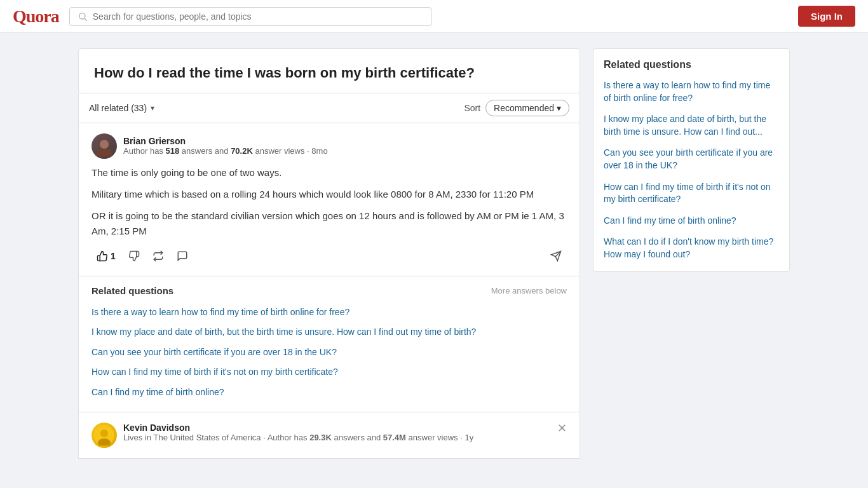  What do you see at coordinates (182, 256) in the screenshot?
I see `comment-button` at bounding box center [182, 256].